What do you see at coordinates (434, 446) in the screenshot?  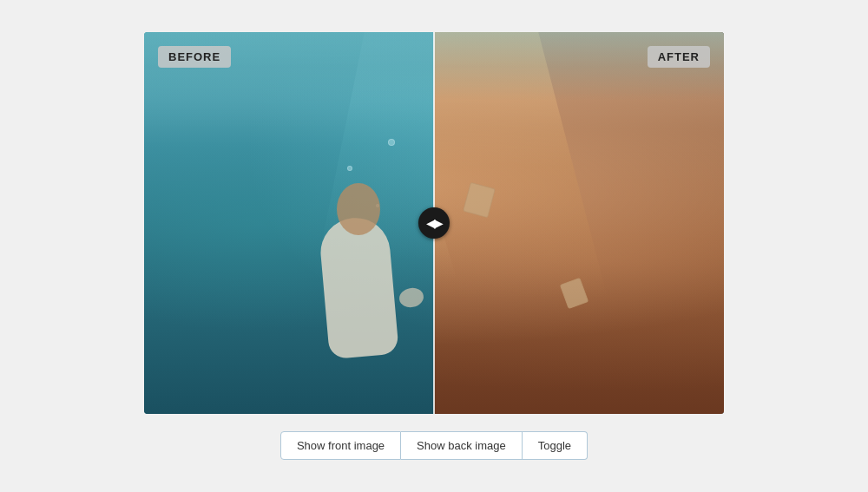 I see `buttons-row: Show front image Show back image Toggle` at bounding box center [434, 446].